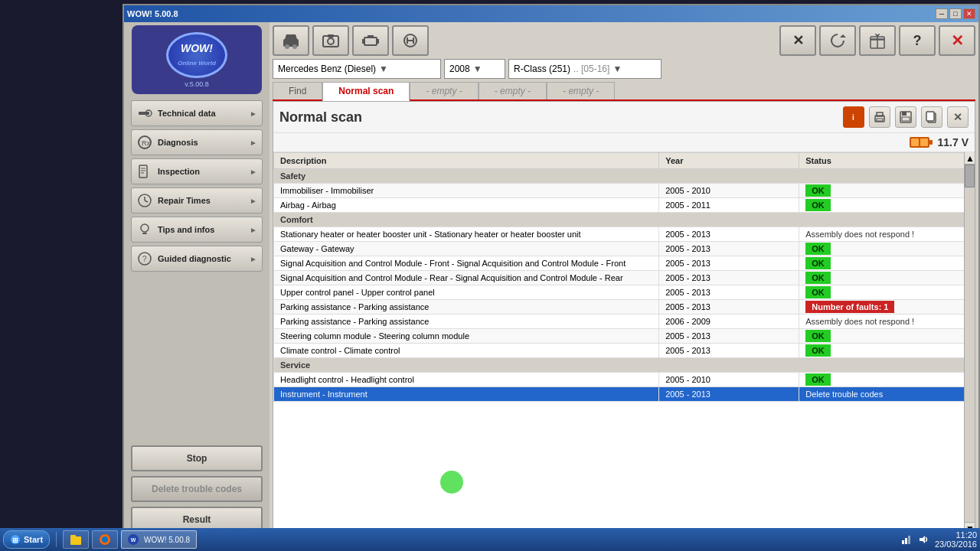  I want to click on scrollbar: ▲ ▼, so click(969, 343).